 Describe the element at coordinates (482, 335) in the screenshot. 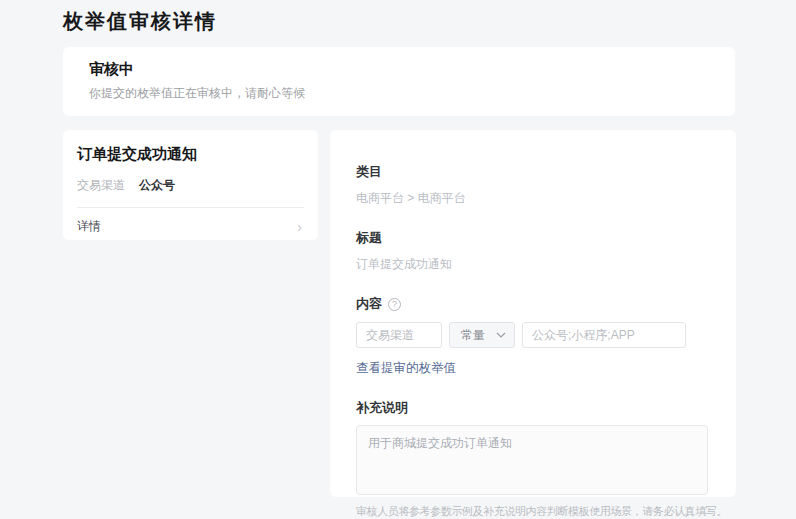

I see `param-type-select: 常量` at that location.